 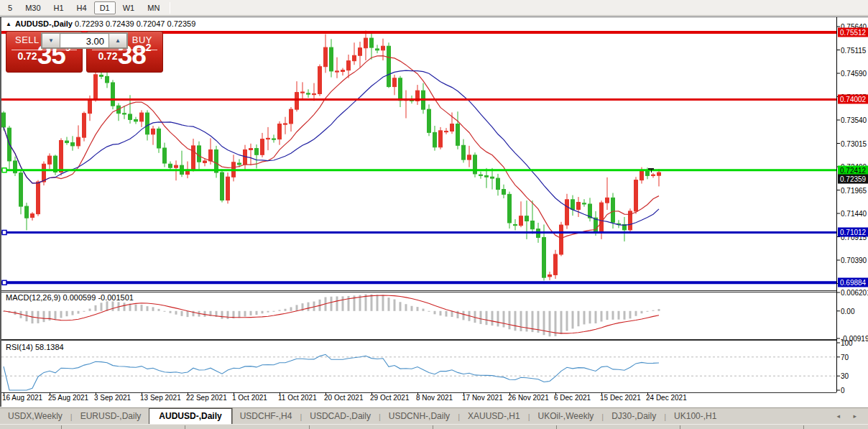 What do you see at coordinates (854, 73) in the screenshot?
I see `price-axis-tick-label: 0.74590` at bounding box center [854, 73].